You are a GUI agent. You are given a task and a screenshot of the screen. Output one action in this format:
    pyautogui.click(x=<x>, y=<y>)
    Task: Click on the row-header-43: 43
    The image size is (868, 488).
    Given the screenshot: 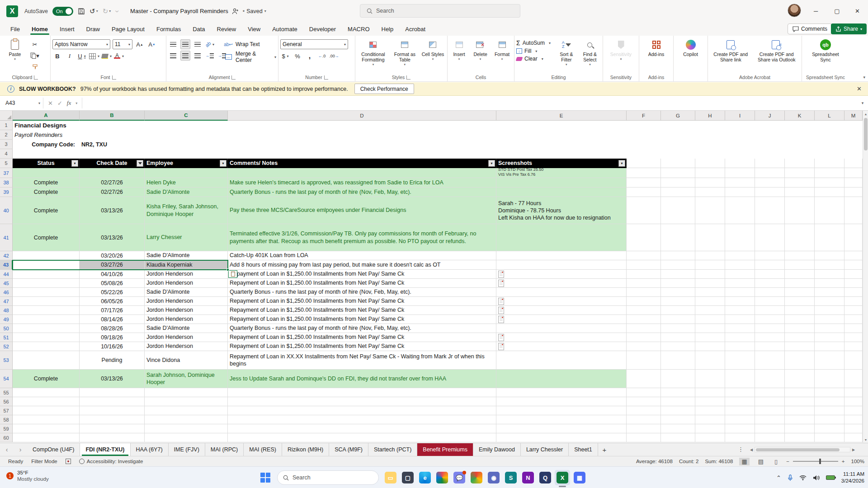 What is the action you would take?
    pyautogui.click(x=6, y=265)
    